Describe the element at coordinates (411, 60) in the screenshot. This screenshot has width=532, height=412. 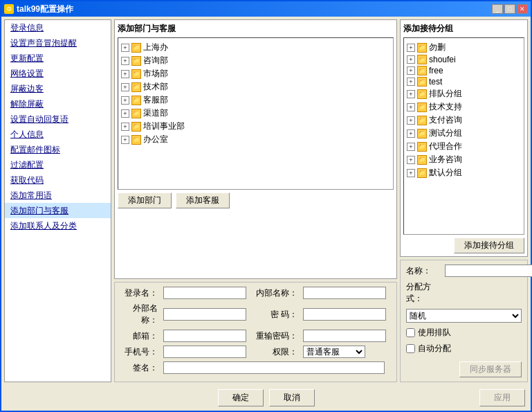
I see `group-expand-1: +` at that location.